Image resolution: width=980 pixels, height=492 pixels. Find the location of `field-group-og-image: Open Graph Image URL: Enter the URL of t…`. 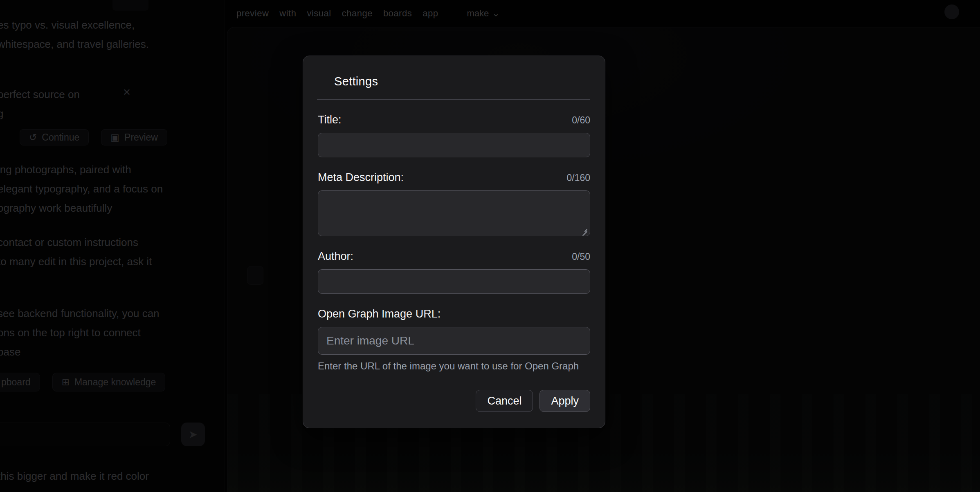

field-group-og-image: Open Graph Image URL: Enter the URL of t… is located at coordinates (454, 340).